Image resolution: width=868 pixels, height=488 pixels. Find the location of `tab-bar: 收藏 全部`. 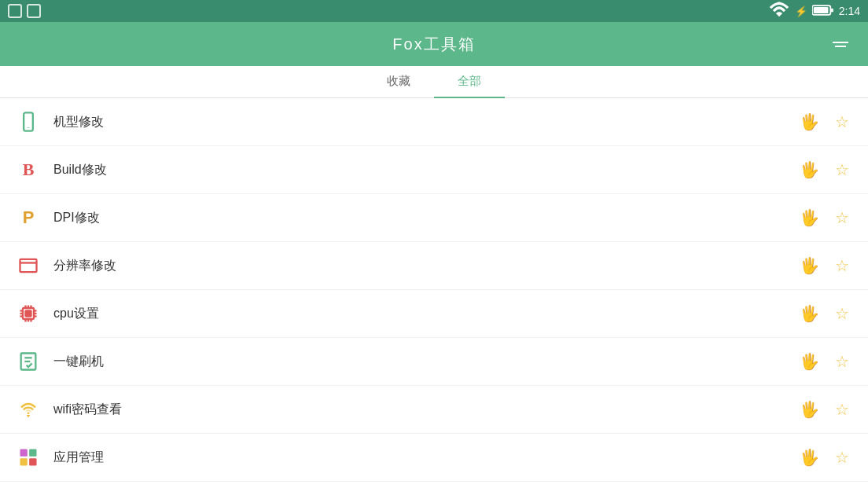

tab-bar: 收藏 全部 is located at coordinates (434, 82).